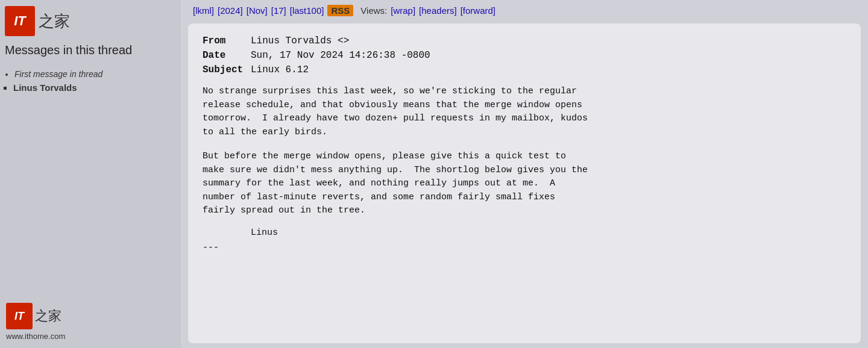 Image resolution: width=868 pixels, height=348 pixels. What do you see at coordinates (227, 41) in the screenshot?
I see `from-label: From` at bounding box center [227, 41].